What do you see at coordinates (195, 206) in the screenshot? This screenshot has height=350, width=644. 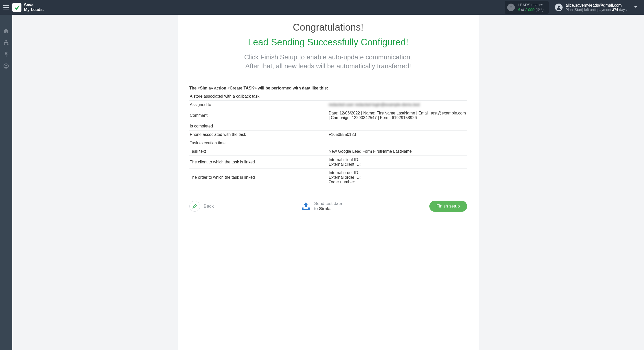 I see `pencil-icon` at bounding box center [195, 206].